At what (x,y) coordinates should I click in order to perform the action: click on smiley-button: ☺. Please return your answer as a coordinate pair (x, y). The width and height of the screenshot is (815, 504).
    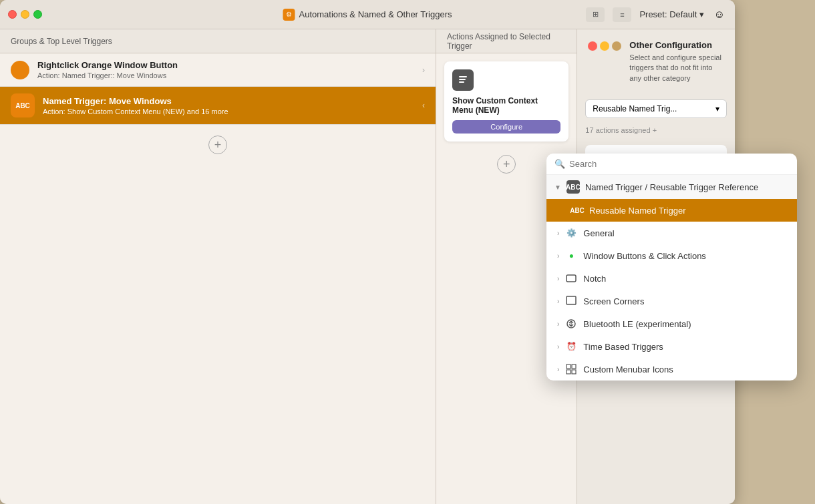
    Looking at the image, I should click on (719, 15).